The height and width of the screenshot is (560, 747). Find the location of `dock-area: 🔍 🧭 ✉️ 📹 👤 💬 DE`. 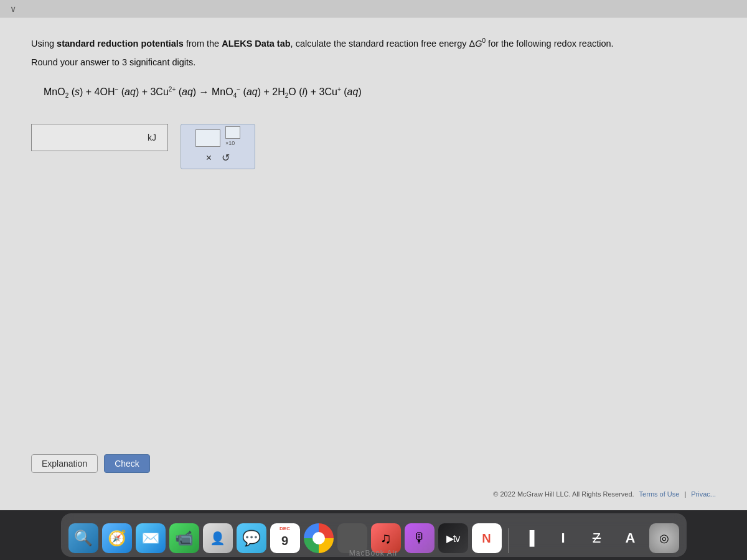

dock-area: 🔍 🧭 ✉️ 📹 👤 💬 DE is located at coordinates (374, 535).